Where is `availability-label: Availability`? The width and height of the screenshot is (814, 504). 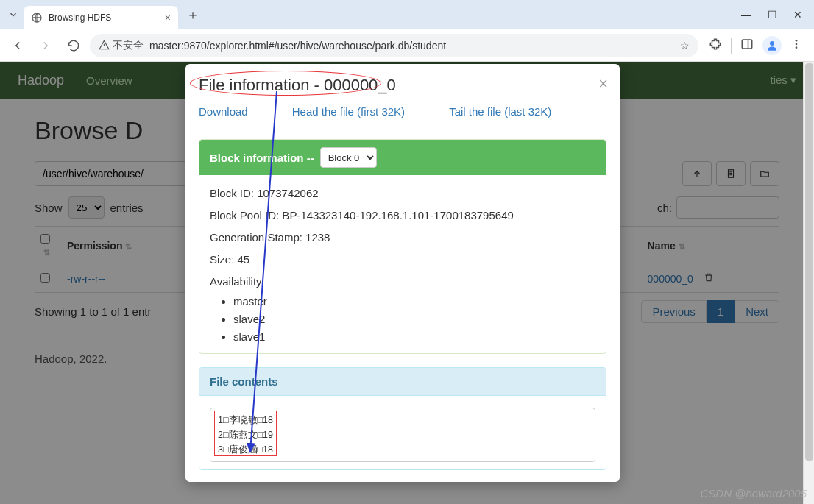
availability-label: Availability is located at coordinates (403, 282).